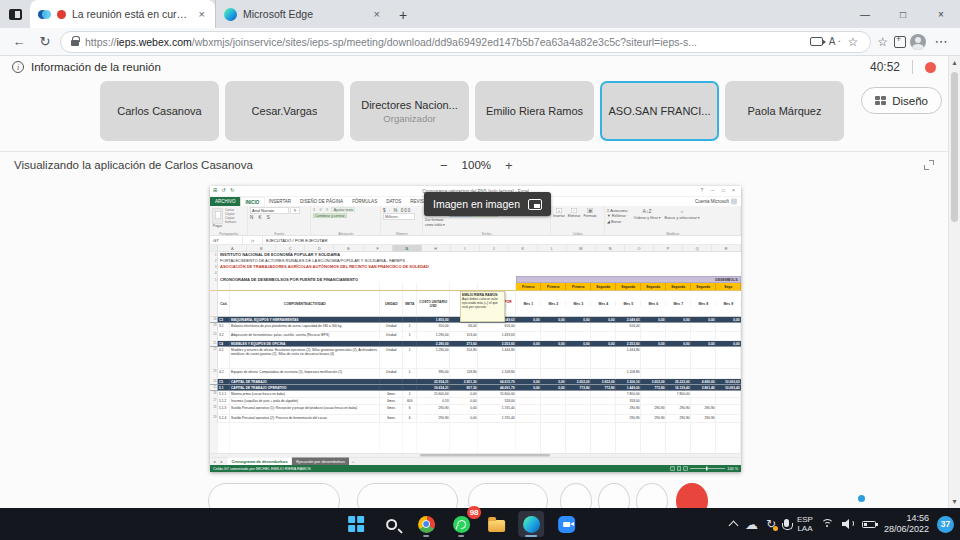 This screenshot has width=960, height=540. Describe the element at coordinates (480, 524) in the screenshot. I see `windows-taskbar: 98 ☁ ↻ ESPLAA 14:5628/06/2022 37` at that location.